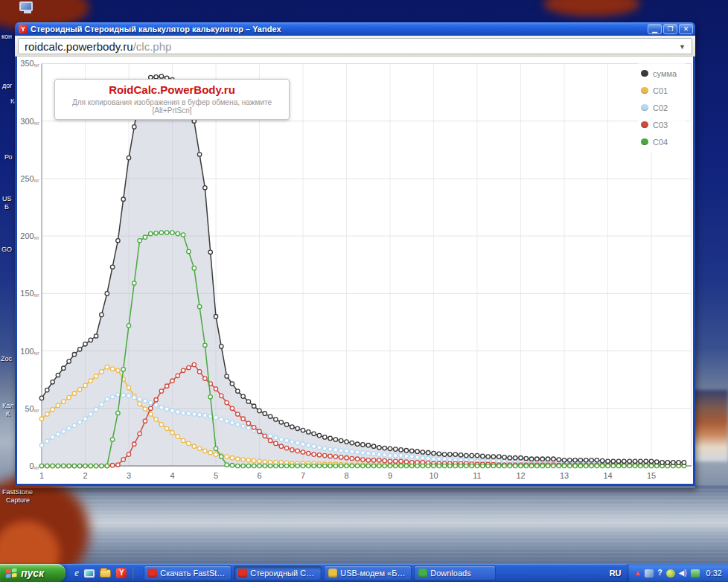  I want to click on svg-text: 8, so click(346, 476).